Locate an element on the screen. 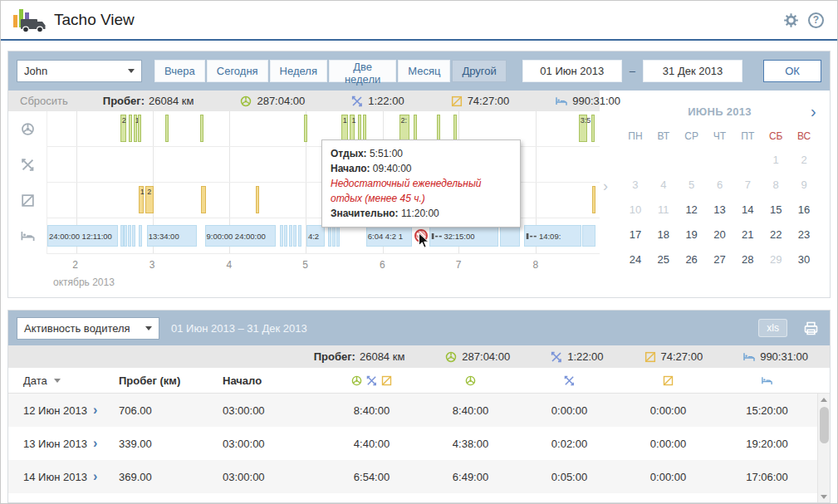  rest-segment: 13:34:00 is located at coordinates (172, 236).